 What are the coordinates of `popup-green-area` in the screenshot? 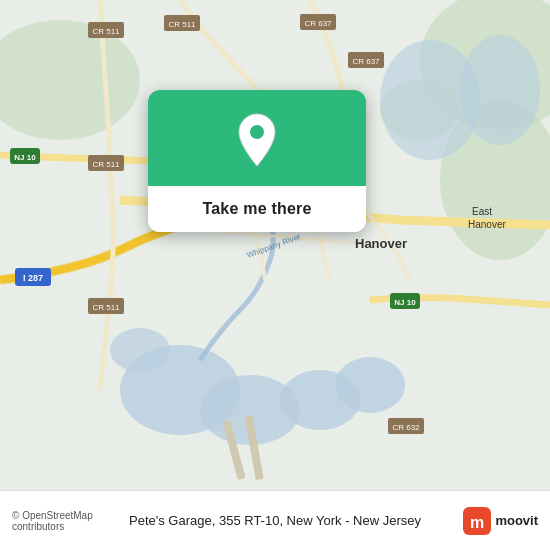 It's located at (257, 138).